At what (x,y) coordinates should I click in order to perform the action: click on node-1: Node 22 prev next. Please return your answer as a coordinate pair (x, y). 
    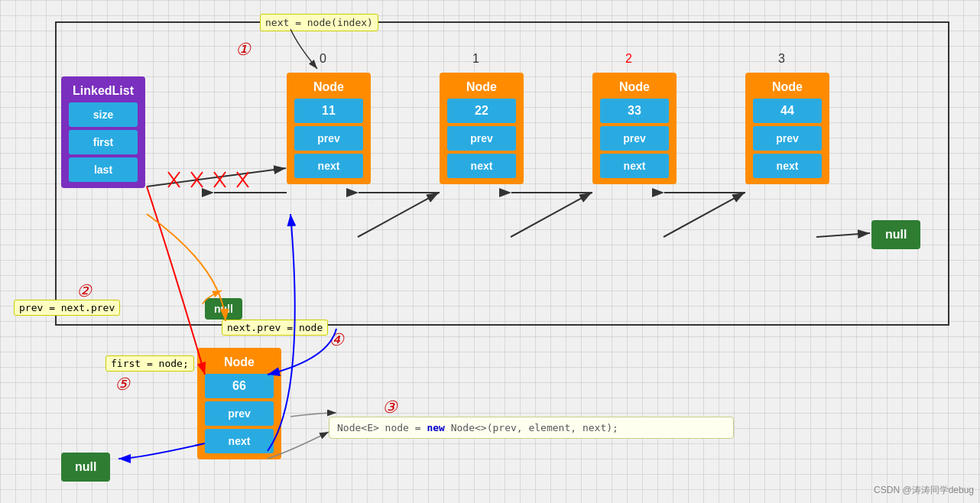
    Looking at the image, I should click on (482, 128).